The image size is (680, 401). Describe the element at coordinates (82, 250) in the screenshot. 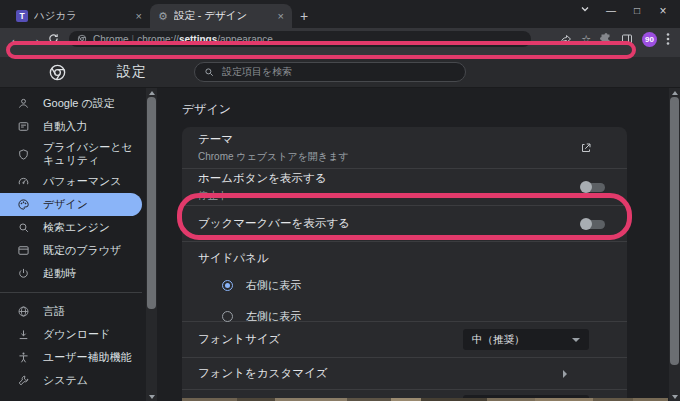

I see `sidebar-label: 既定のブラウザ` at that location.